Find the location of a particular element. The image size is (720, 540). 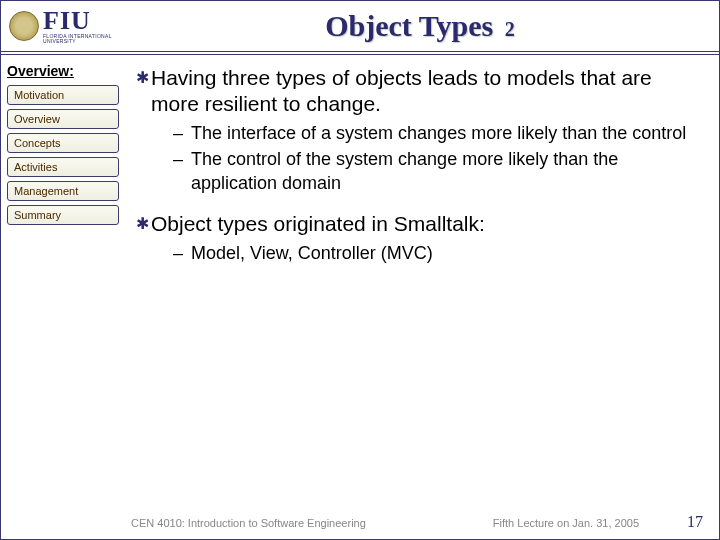

sidebar-item-management: Management is located at coordinates (63, 191).